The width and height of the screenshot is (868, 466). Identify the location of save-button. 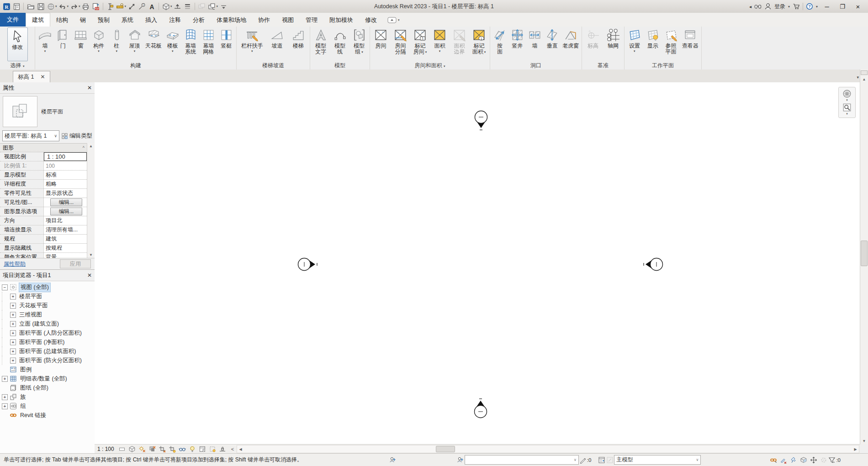
(41, 6).